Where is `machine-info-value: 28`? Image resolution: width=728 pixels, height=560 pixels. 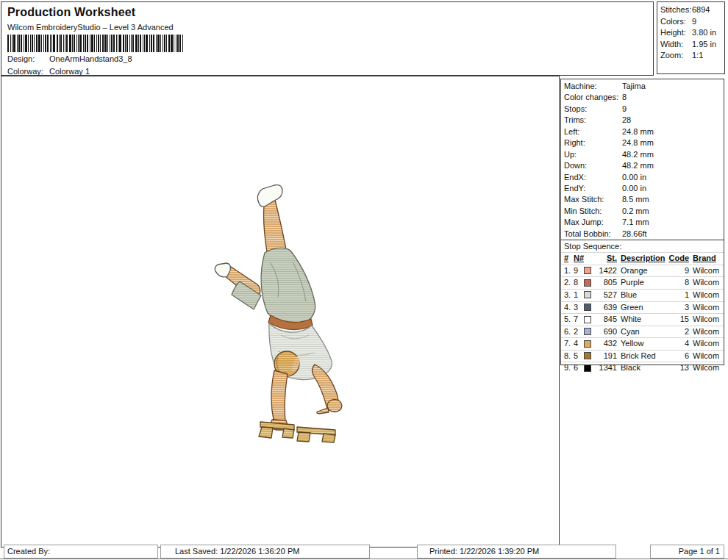
machine-info-value: 28 is located at coordinates (627, 121).